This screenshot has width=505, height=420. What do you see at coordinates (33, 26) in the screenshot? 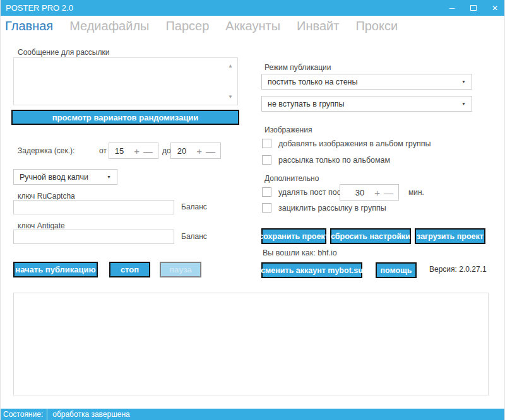
I see `tab-main: Главная` at bounding box center [33, 26].